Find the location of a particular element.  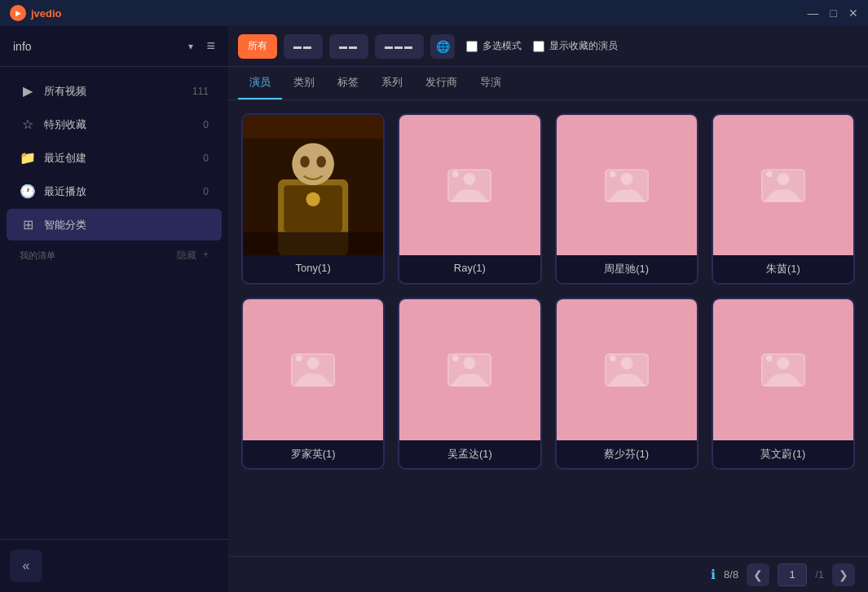

actor-name-mowenwei: 莫文蔚(1) is located at coordinates (783, 454).